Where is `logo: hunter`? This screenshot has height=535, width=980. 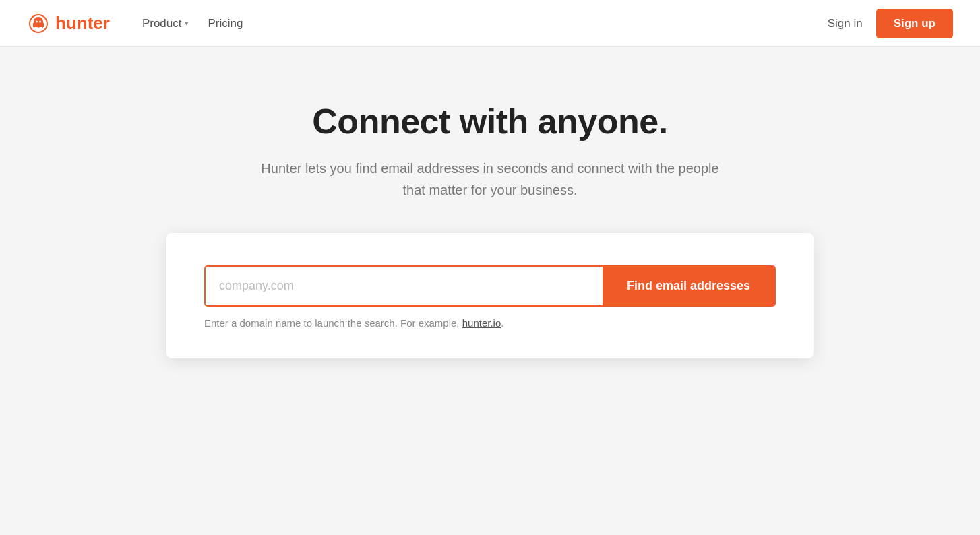
logo: hunter is located at coordinates (69, 24).